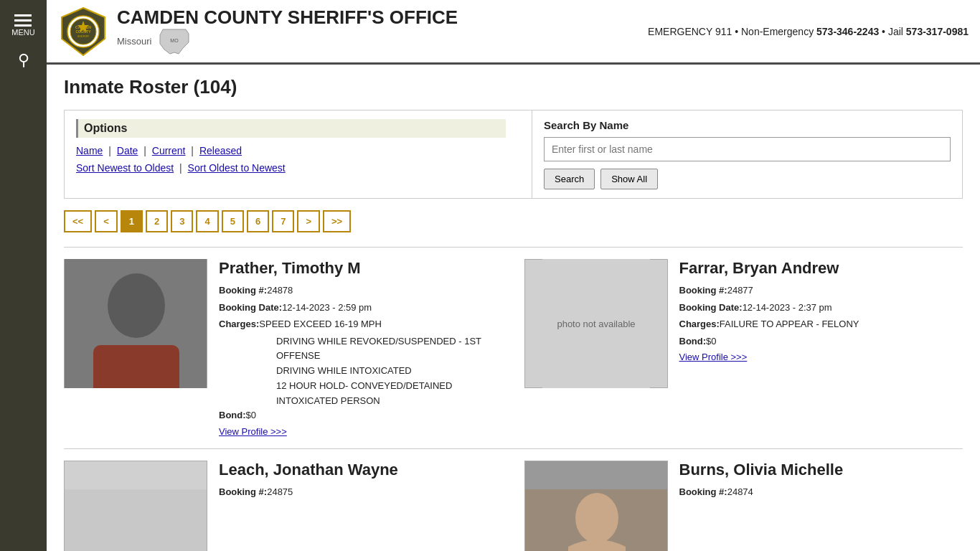 Image resolution: width=980 pixels, height=551 pixels. I want to click on pagination-page-7: 7, so click(283, 221).